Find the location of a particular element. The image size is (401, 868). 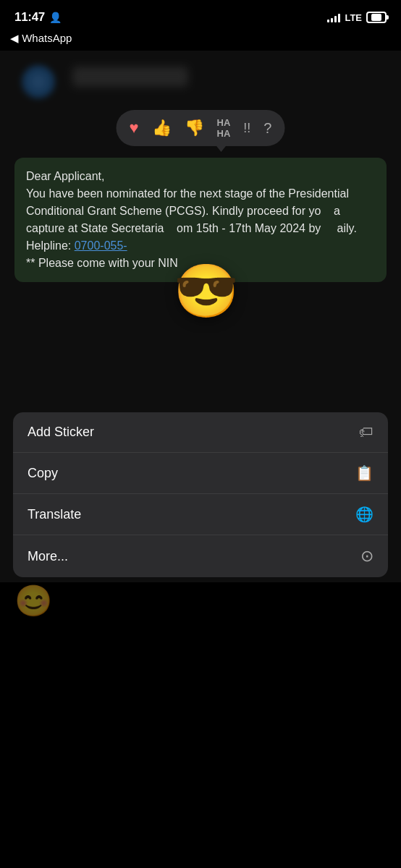

battery-icon is located at coordinates (376, 17).